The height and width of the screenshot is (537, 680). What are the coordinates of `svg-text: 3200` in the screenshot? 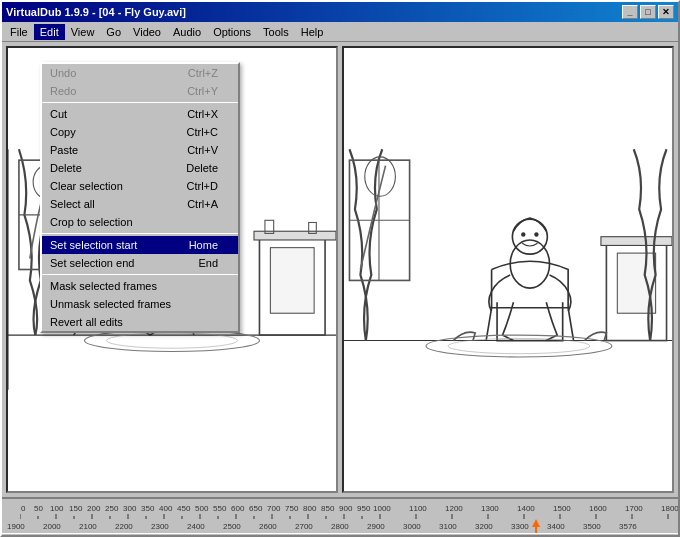 It's located at (484, 526).